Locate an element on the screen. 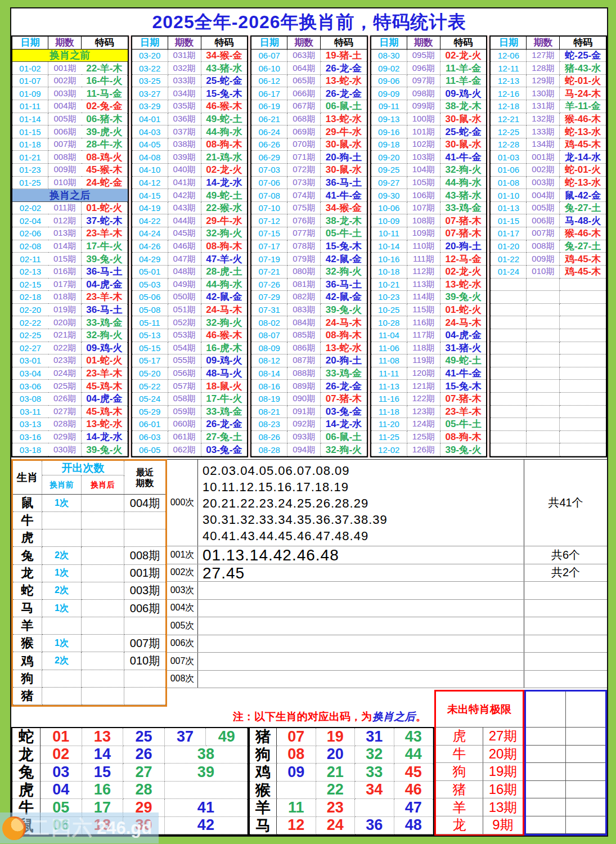 The image size is (616, 844). date-cell: 03-22 is located at coordinates (150, 69).